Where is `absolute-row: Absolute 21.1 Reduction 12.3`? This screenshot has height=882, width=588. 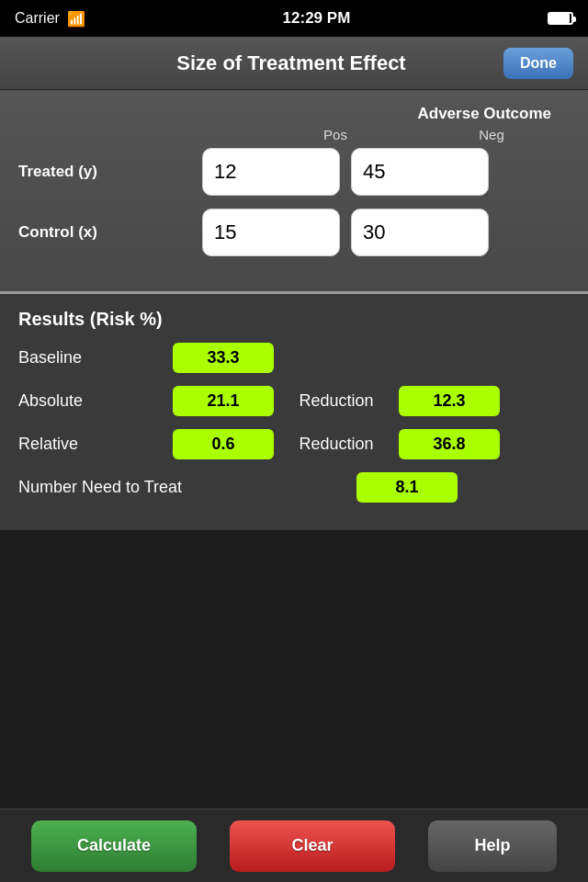 absolute-row: Absolute 21.1 Reduction 12.3 is located at coordinates (294, 401).